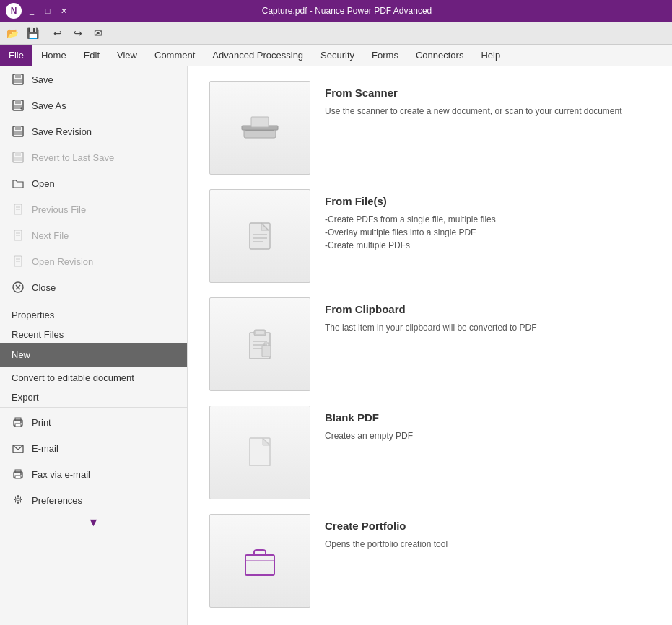  What do you see at coordinates (94, 131) in the screenshot?
I see `sidebar-item-save-revision: Save Revision` at bounding box center [94, 131].